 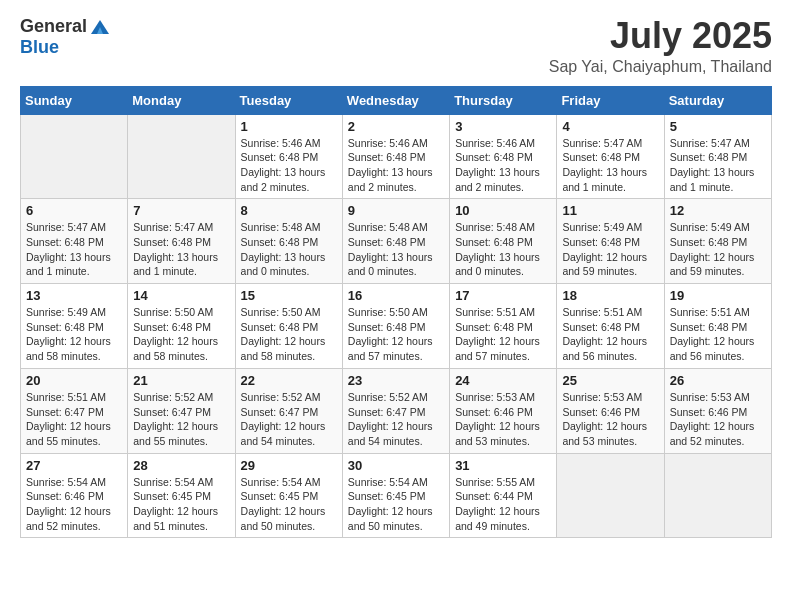 What do you see at coordinates (74, 466) in the screenshot?
I see `day-number: 27` at bounding box center [74, 466].